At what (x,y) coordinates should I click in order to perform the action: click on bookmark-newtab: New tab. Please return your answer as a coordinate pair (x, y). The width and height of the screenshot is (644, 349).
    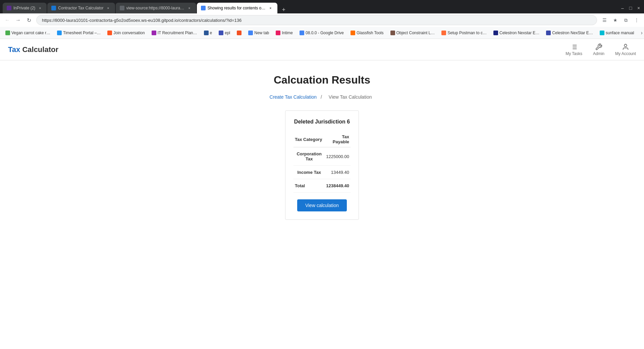
    Looking at the image, I should click on (259, 33).